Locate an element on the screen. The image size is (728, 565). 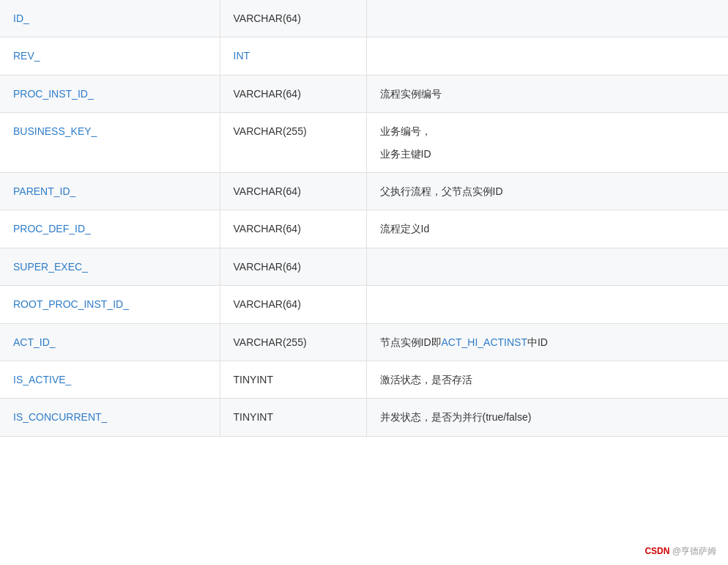
table-row: IS_ACTIVE_TINYINT激活状态，是否存活 is located at coordinates (364, 380).